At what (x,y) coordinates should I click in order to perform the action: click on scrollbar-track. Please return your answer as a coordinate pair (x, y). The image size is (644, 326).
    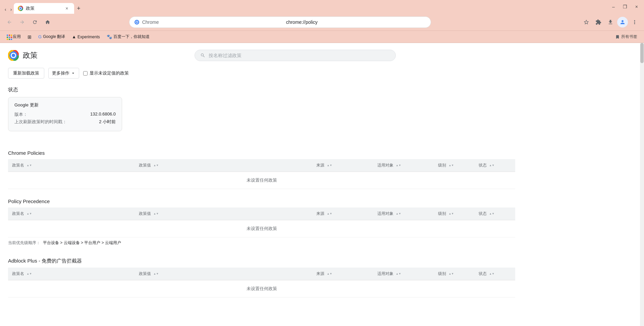
    Looking at the image, I should click on (642, 185).